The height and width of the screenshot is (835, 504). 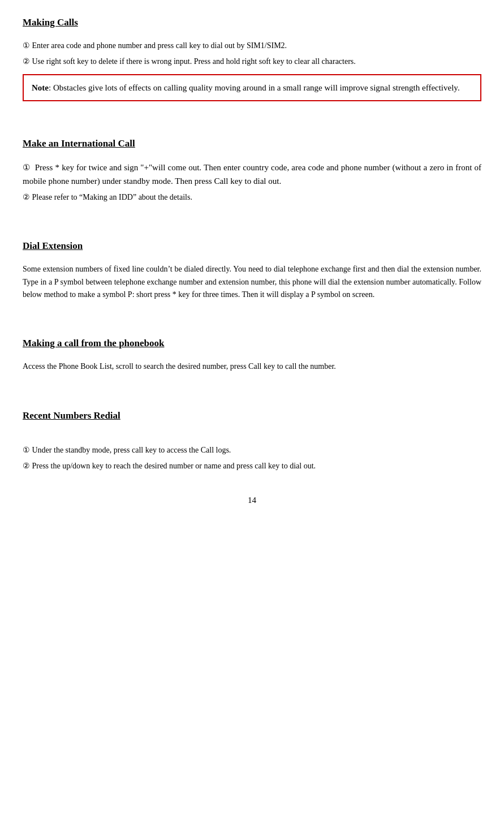 What do you see at coordinates (252, 355) in the screenshot?
I see `section-phonebook-call: Making a call from the phonebook Access …` at bounding box center [252, 355].